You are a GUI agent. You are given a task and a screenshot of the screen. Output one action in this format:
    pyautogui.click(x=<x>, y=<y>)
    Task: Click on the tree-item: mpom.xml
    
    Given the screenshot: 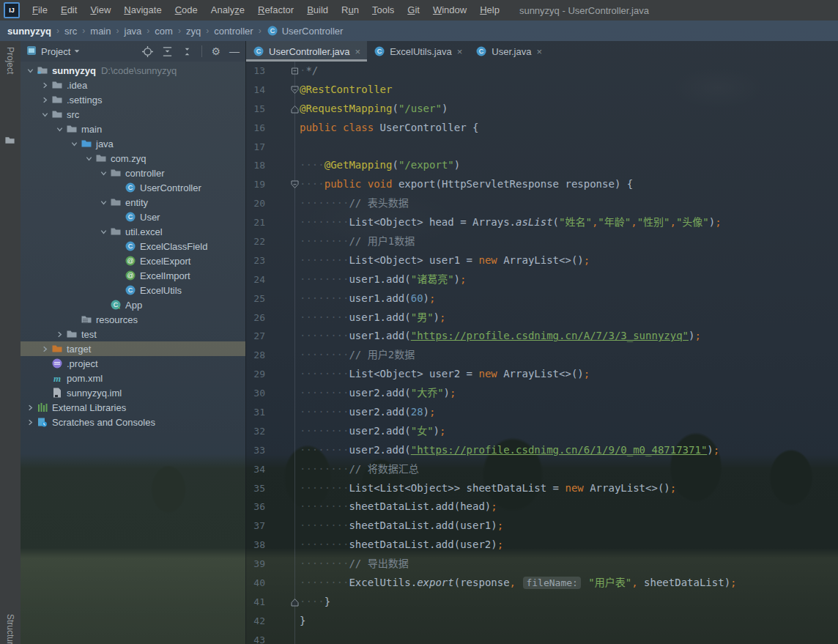 What is the action you would take?
    pyautogui.click(x=133, y=378)
    